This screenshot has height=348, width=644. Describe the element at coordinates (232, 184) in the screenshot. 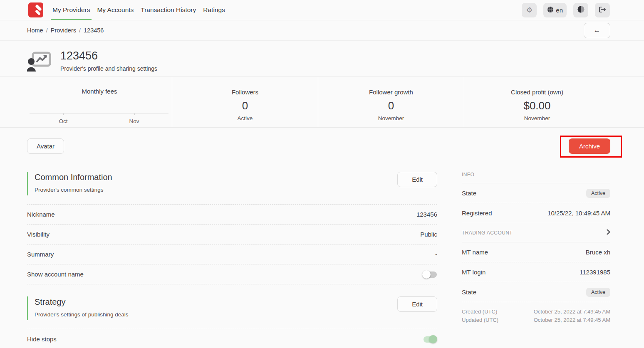

I see `section-common-information: Common Information Provider's common set…` at that location.